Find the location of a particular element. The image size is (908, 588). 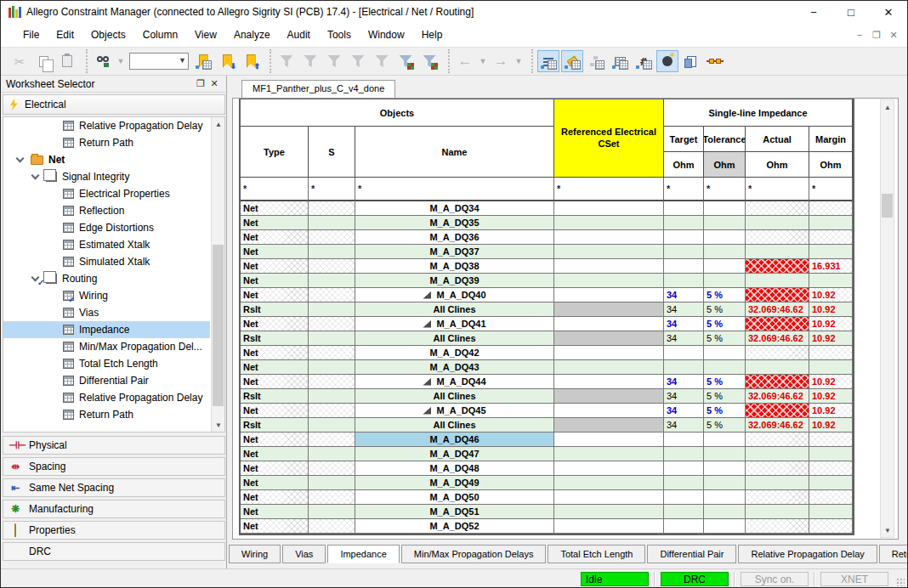

category-spacing: ⇹Spacing is located at coordinates (114, 466).